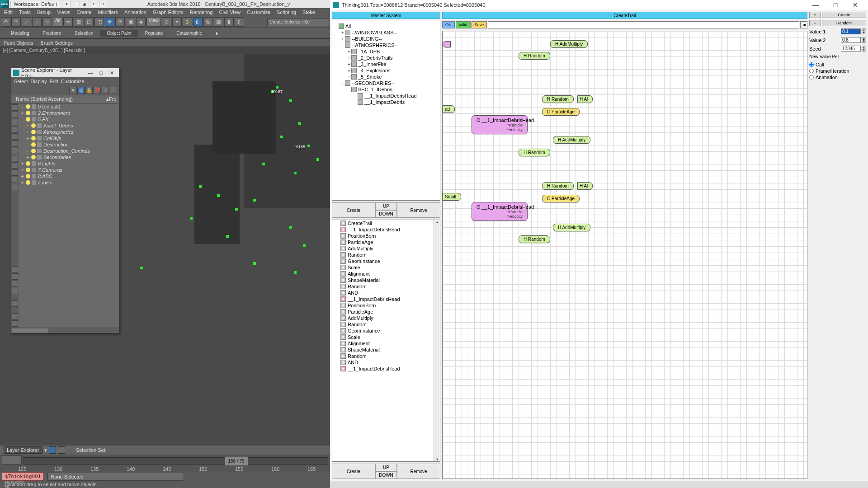 The height and width of the screenshot is (488, 868). I want to click on menu-scripting: Scripting, so click(287, 12).